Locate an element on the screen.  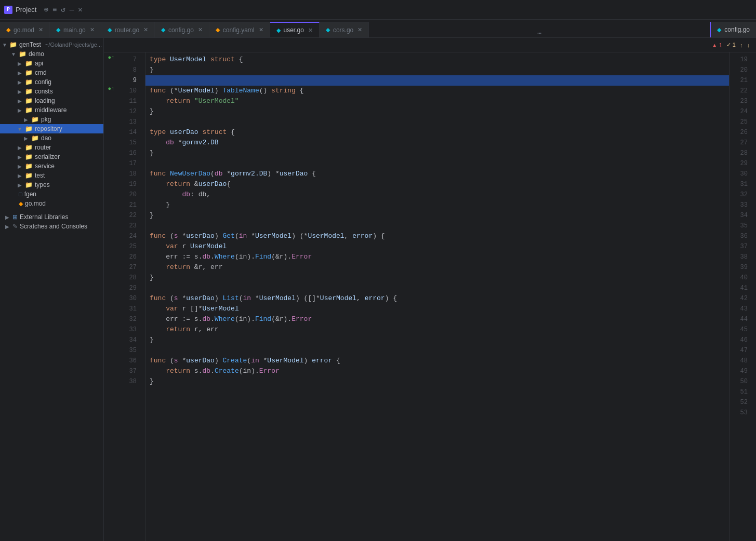
keyword-span: func is located at coordinates (158, 299).